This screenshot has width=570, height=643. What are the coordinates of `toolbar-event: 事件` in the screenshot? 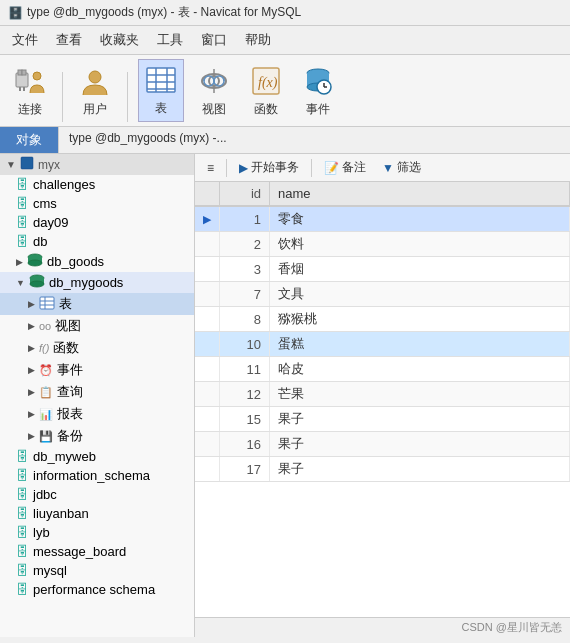 It's located at (318, 92).